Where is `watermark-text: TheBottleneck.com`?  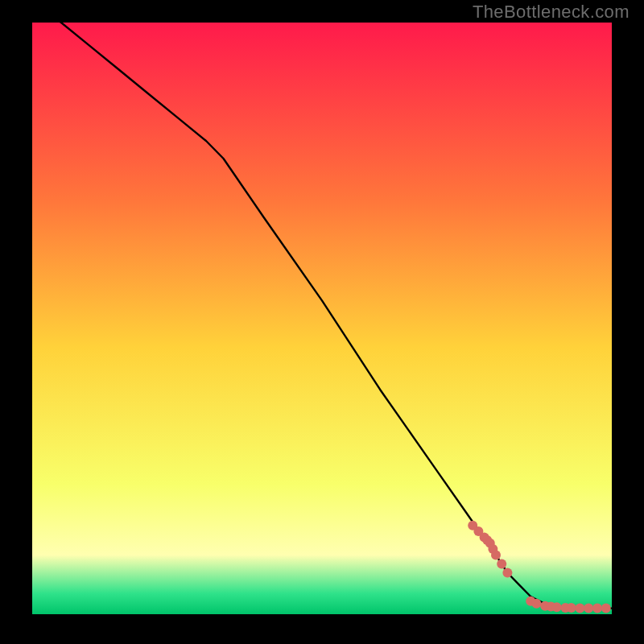
watermark-text: TheBottleneck.com is located at coordinates (551, 12).